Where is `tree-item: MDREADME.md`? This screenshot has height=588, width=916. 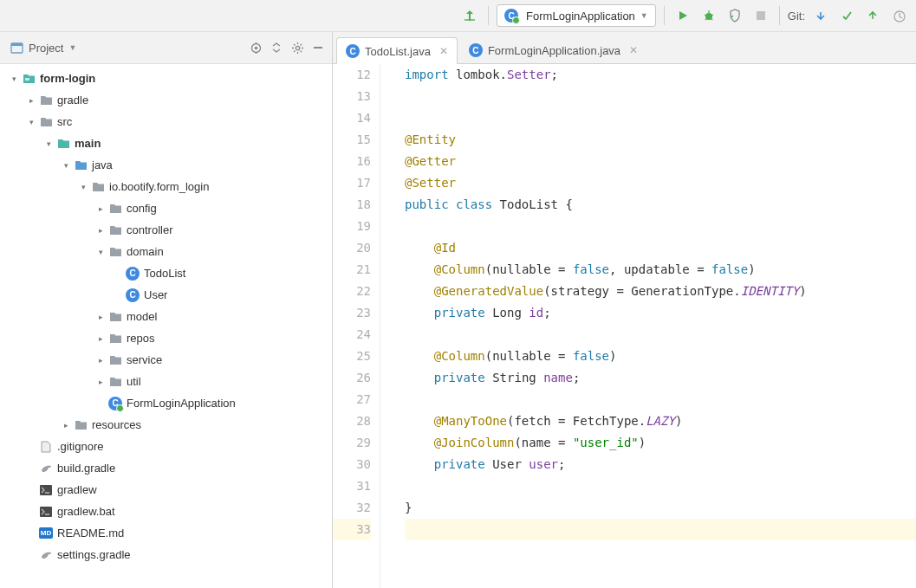 tree-item: MDREADME.md is located at coordinates (166, 533).